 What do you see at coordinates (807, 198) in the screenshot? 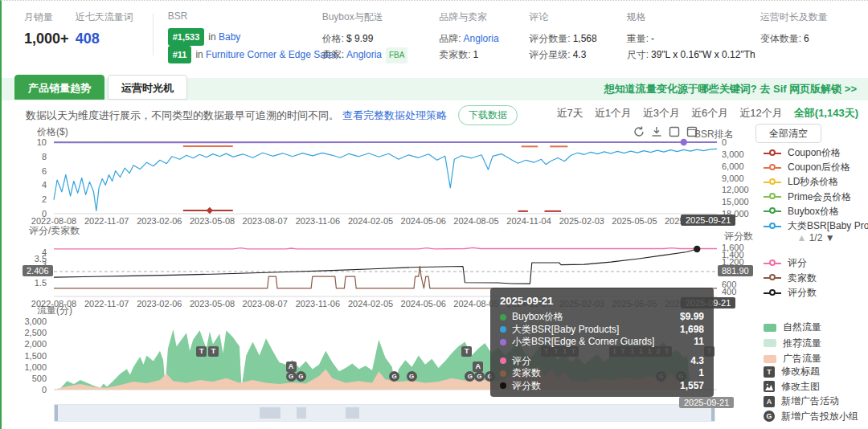
I see `legend-item-Prime会员价格: Prime会员价格` at bounding box center [807, 198].